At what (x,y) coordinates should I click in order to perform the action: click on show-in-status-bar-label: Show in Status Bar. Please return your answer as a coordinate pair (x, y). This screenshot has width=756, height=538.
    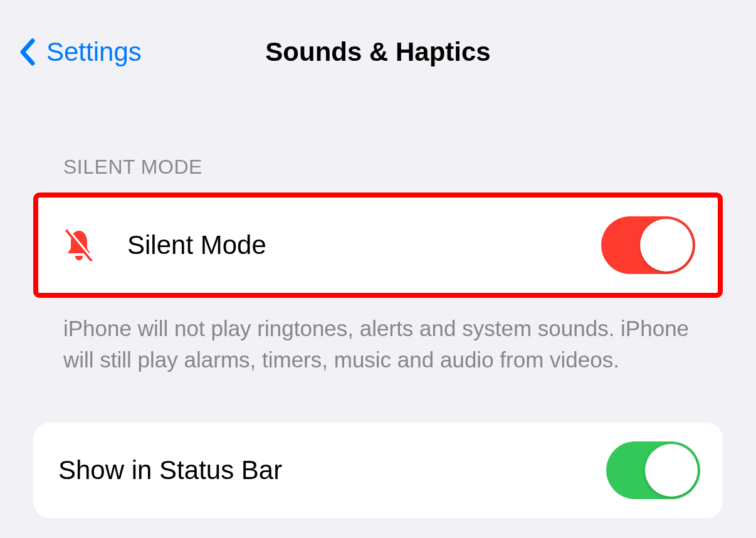
    Looking at the image, I should click on (332, 470).